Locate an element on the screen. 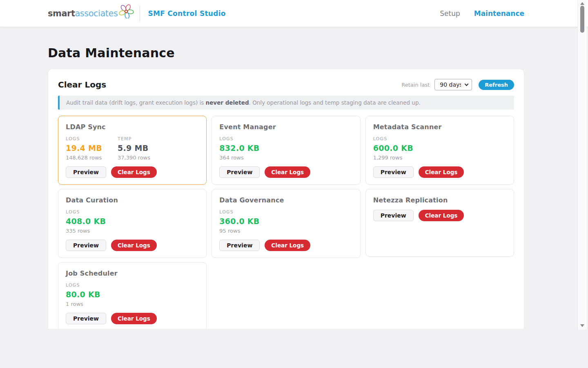 The image size is (588, 368). retain-last-label: Retain last is located at coordinates (416, 85).